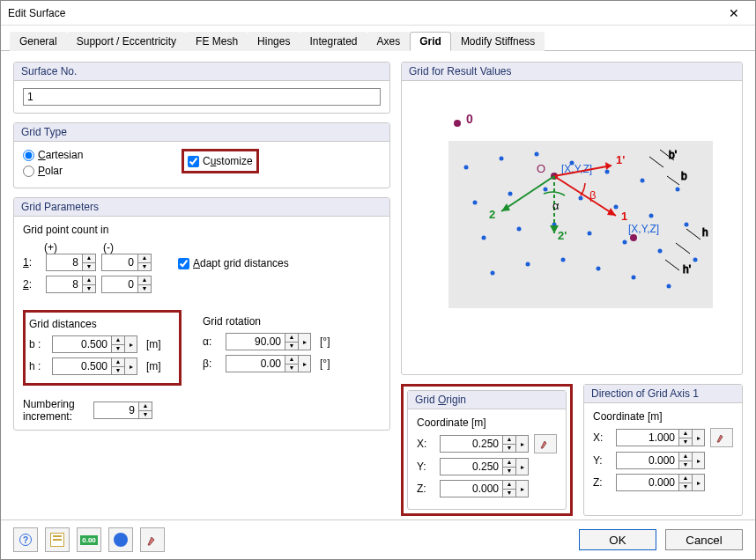 The height and width of the screenshot is (560, 756). What do you see at coordinates (127, 284) in the screenshot?
I see `row2-minus-spin: ▲▼` at bounding box center [127, 284].